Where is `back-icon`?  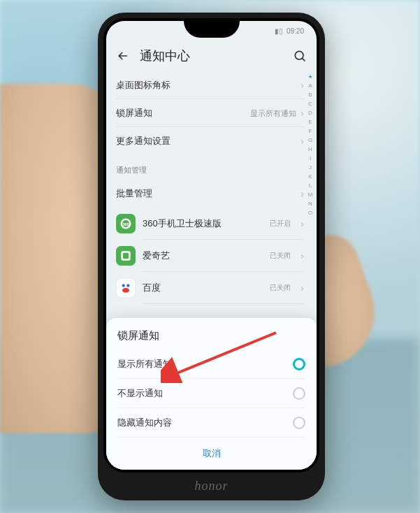
back-icon is located at coordinates (123, 56).